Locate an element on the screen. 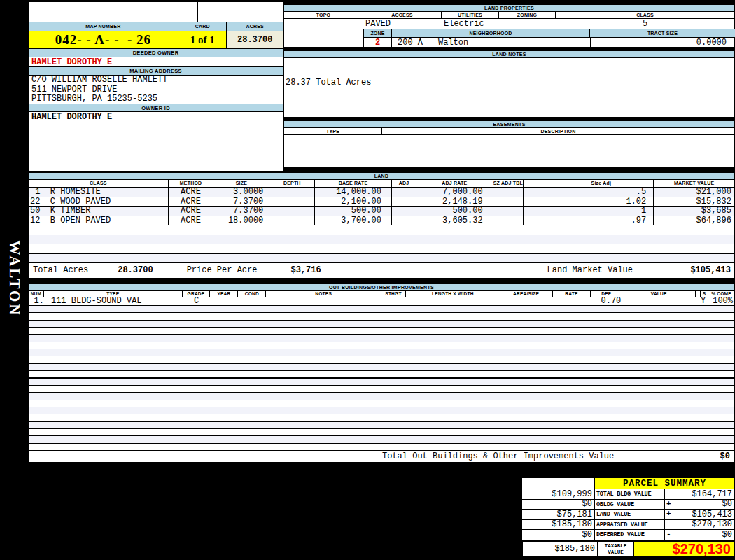 The image size is (735, 560). land-row: 22 C WOOD PAVED ACRE 7.3700 2,100.00 2,1… is located at coordinates (382, 202).